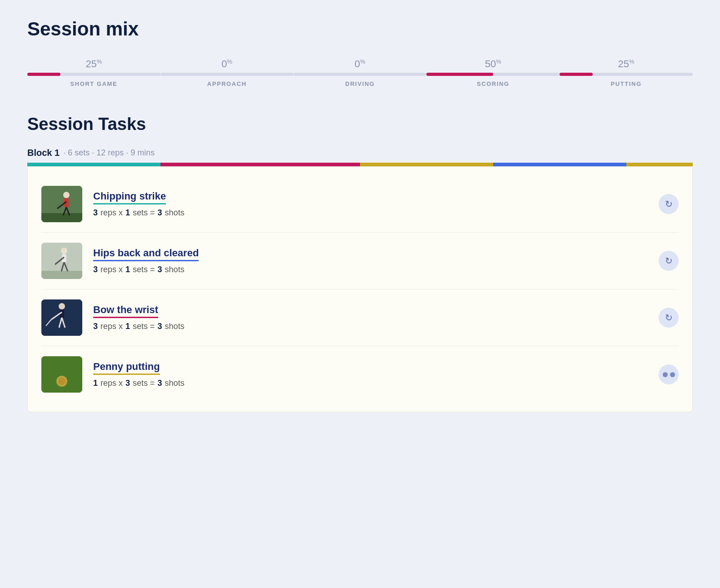 Image resolution: width=720 pixels, height=588 pixels. I want to click on mix-track-putting, so click(626, 75).